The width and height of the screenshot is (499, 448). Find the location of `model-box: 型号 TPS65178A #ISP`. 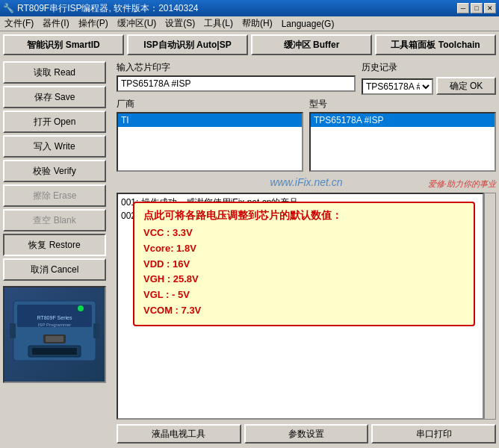

model-box: 型号 TPS65178A #ISP is located at coordinates (403, 134).